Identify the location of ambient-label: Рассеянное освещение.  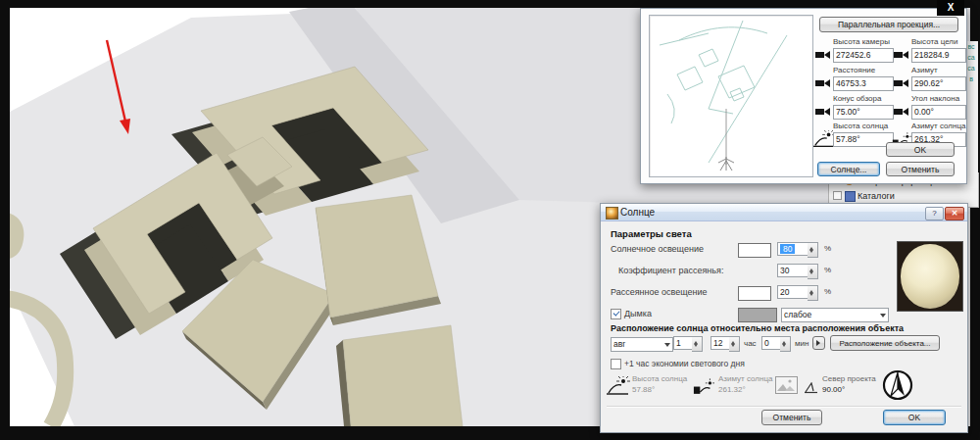
(659, 292).